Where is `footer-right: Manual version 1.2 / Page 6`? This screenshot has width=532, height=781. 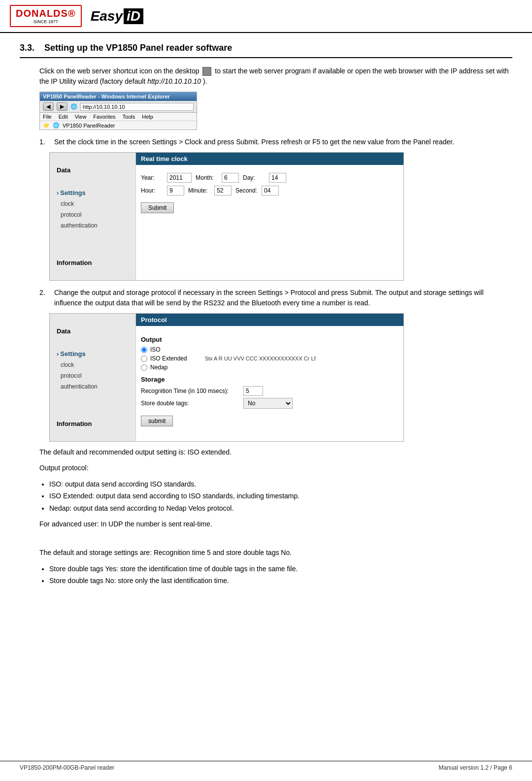 footer-right: Manual version 1.2 / Page 6 is located at coordinates (476, 768).